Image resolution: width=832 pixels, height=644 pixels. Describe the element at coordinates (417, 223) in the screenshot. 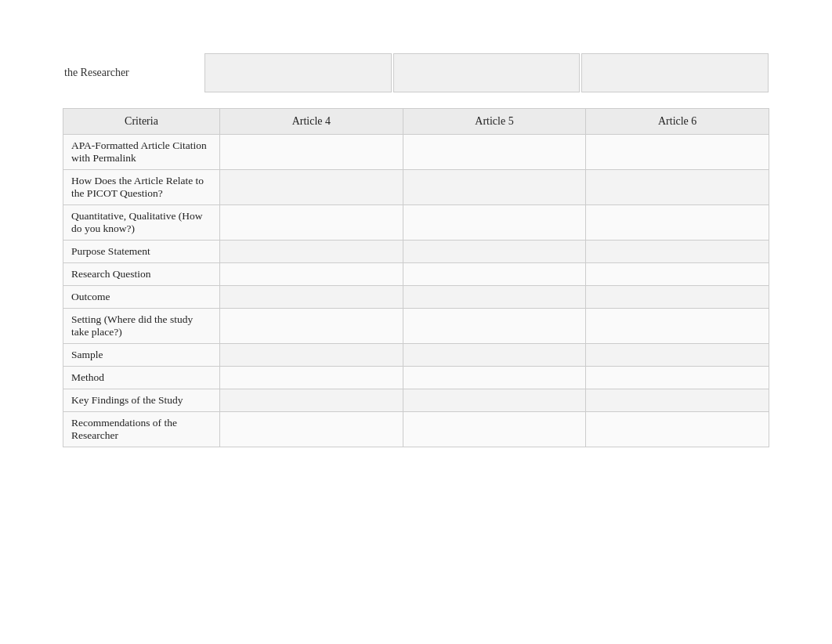

I see `table-row: Quantitative, Qualitative (How do you kn…` at that location.